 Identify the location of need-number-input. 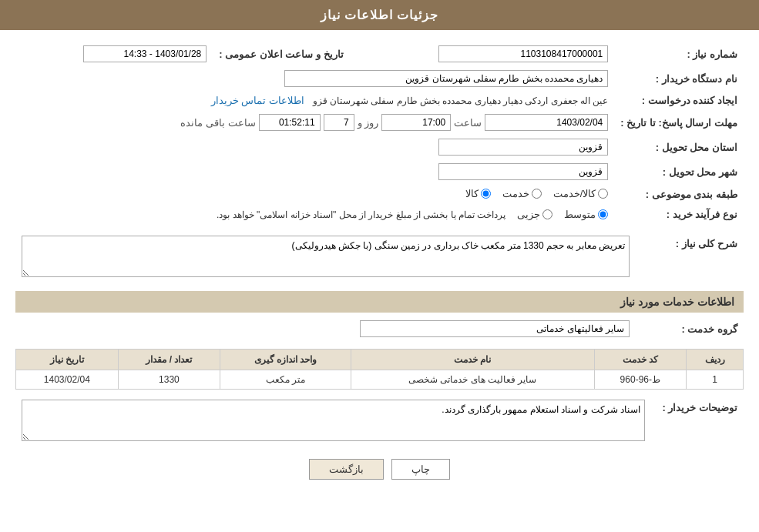
(523, 54).